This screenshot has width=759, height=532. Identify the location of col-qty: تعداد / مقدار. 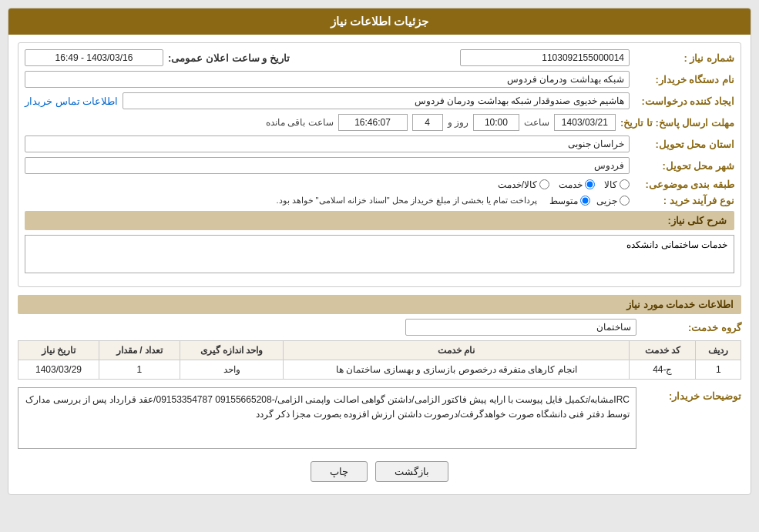
(140, 351).